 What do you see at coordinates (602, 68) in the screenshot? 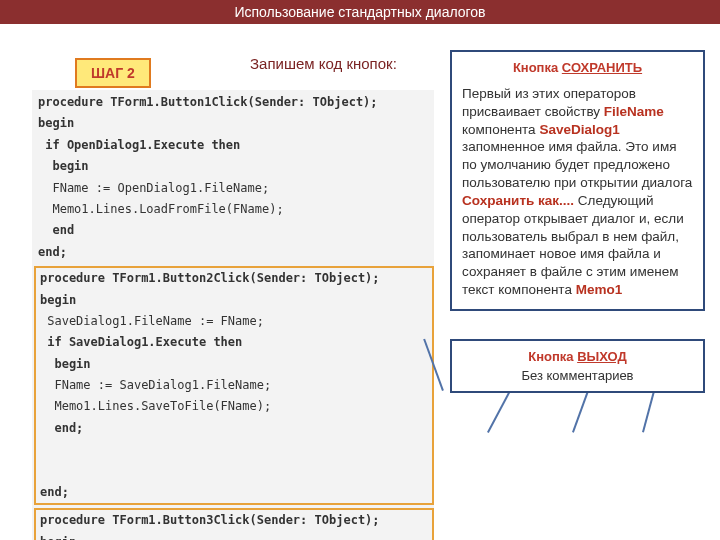
I see `title-action: СОХРАНИТЬ` at bounding box center [602, 68].